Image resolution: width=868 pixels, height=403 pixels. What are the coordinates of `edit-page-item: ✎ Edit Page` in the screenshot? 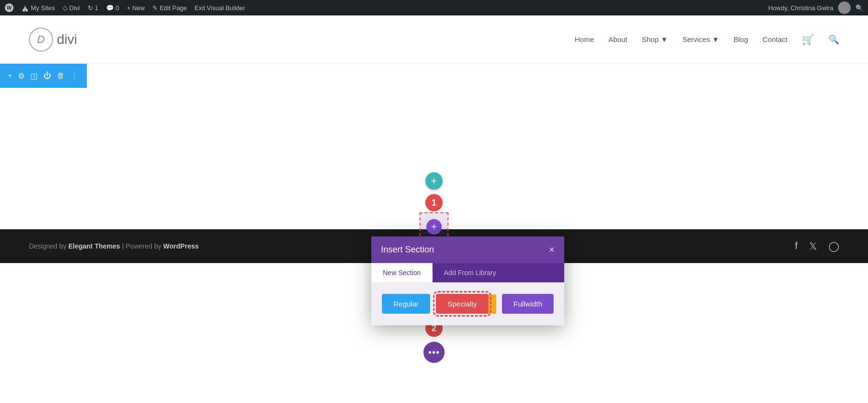 It's located at (170, 8).